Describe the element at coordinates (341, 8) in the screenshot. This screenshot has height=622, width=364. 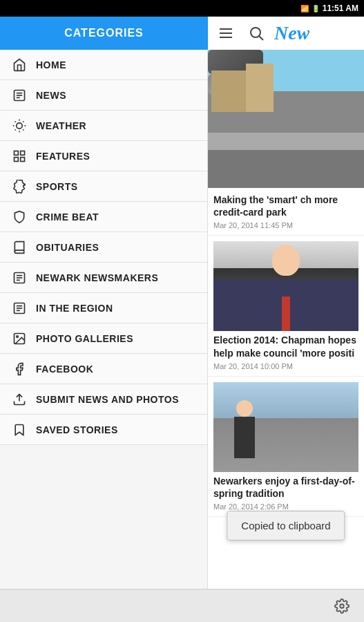
I see `status-time: 11:51 AM` at that location.